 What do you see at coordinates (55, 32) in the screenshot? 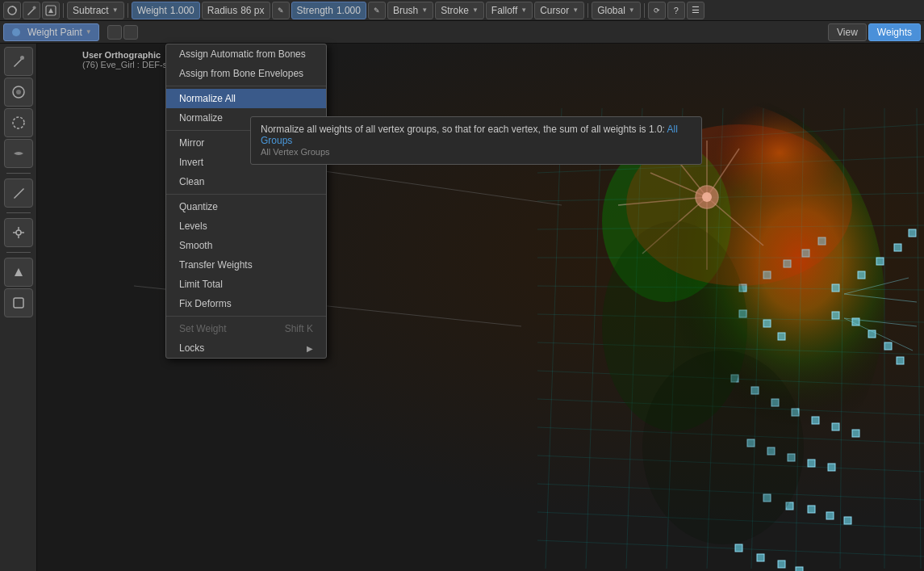
I see `mode-label: Weight Paint` at bounding box center [55, 32].